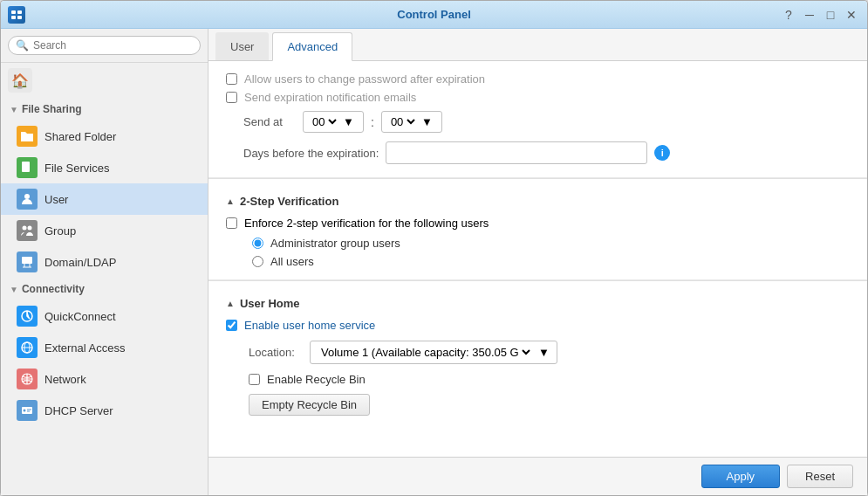 This screenshot has height=496, width=868. I want to click on allow-change-checkbox, so click(232, 79).